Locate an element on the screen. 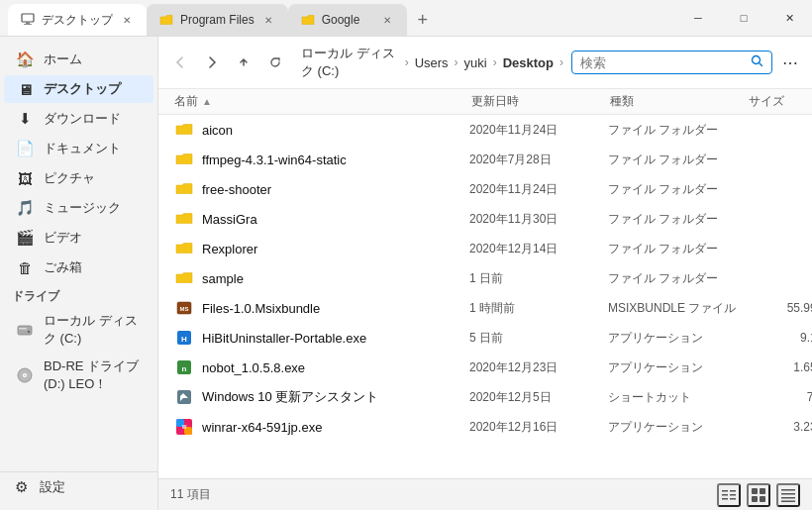 This screenshot has width=812, height=510. sidebar-item-pictures: 🖼 ピクチャ is located at coordinates (79, 178).